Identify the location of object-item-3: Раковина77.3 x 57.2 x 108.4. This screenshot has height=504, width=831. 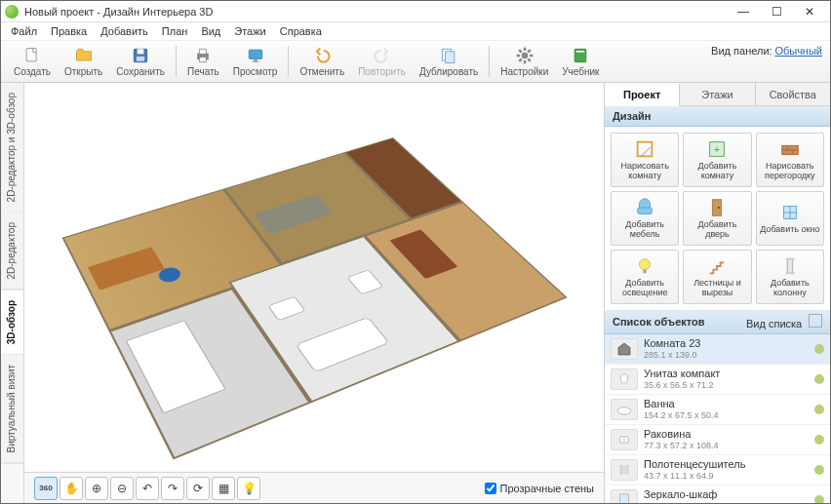
(718, 441).